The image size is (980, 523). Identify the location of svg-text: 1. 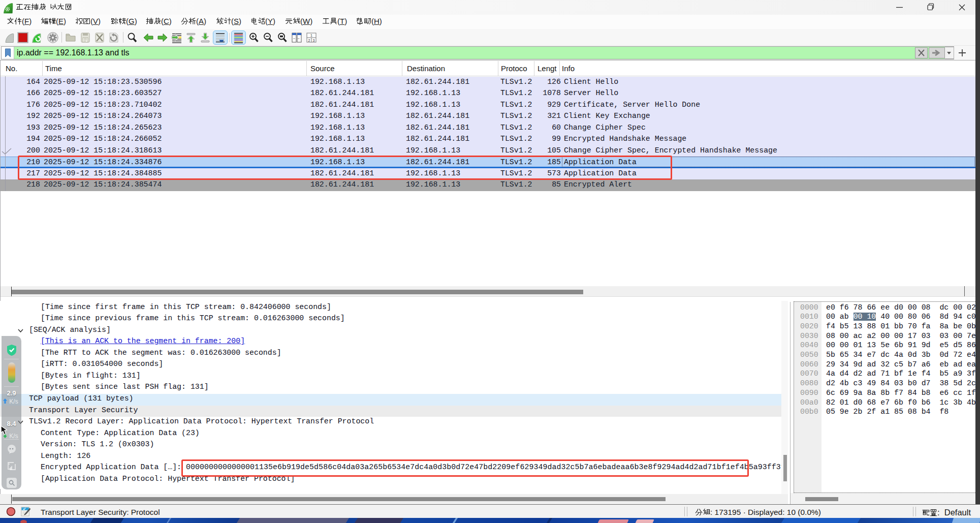
(311, 36).